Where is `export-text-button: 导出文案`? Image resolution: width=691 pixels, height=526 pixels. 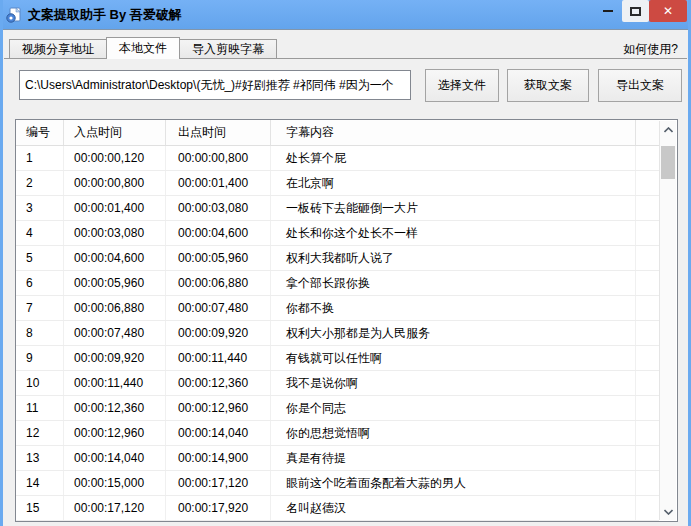 export-text-button: 导出文案 is located at coordinates (640, 86).